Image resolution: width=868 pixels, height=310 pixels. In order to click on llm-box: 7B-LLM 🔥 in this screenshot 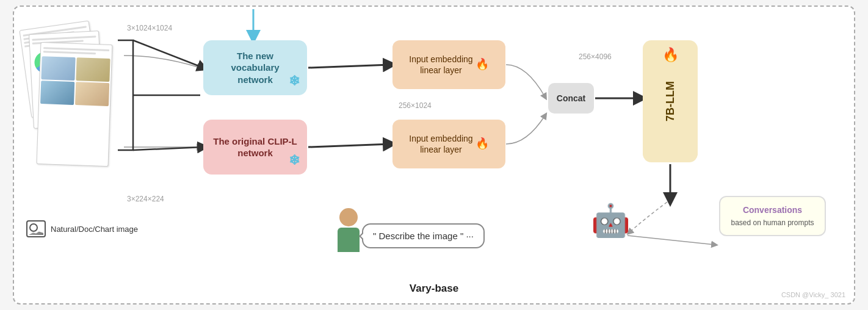, I will do `click(670, 101)`.